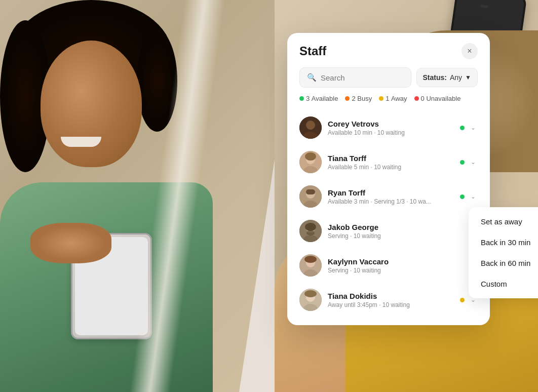 This screenshot has width=538, height=392. What do you see at coordinates (387, 98) in the screenshot?
I see `away-count: 1` at bounding box center [387, 98].